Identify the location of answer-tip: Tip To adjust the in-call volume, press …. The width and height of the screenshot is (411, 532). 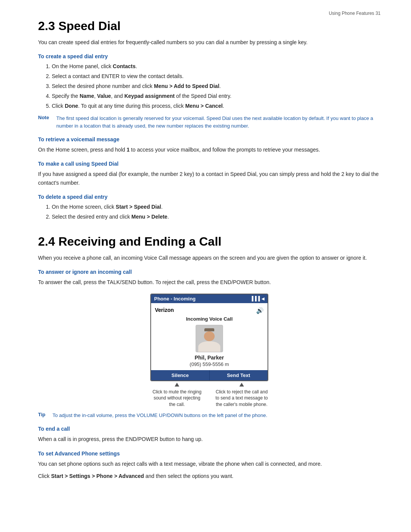
(209, 415).